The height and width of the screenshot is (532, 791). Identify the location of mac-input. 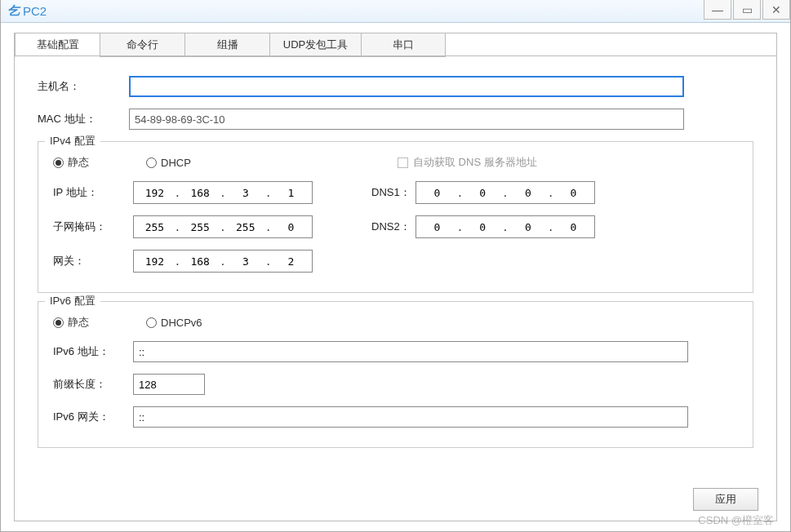
(407, 119).